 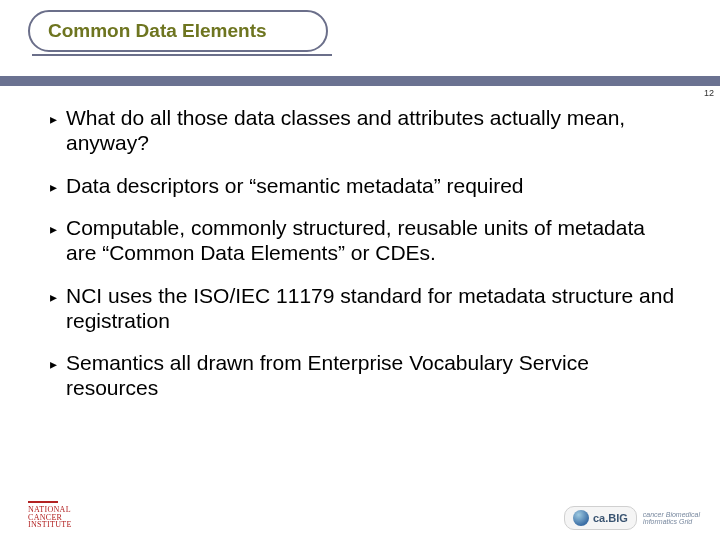 What do you see at coordinates (600, 518) in the screenshot?
I see `cabig-badge: ca.BIG` at bounding box center [600, 518].